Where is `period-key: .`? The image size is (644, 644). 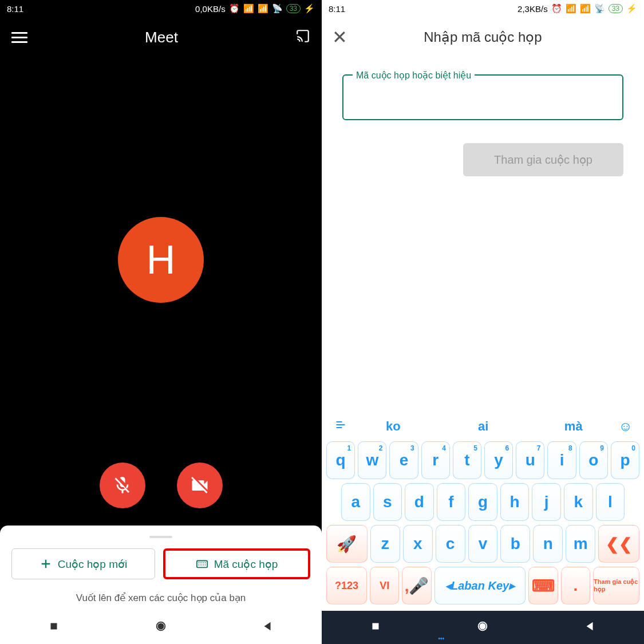 period-key: . is located at coordinates (576, 586).